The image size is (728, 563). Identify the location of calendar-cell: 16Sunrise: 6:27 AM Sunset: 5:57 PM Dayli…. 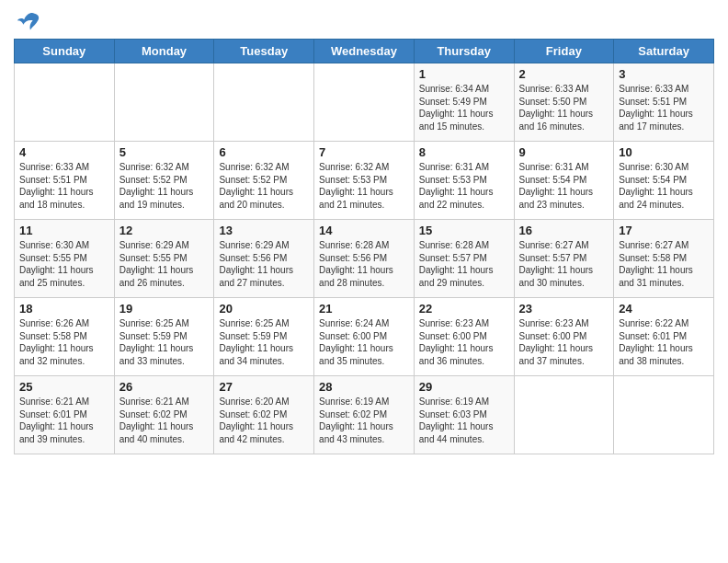
(564, 259).